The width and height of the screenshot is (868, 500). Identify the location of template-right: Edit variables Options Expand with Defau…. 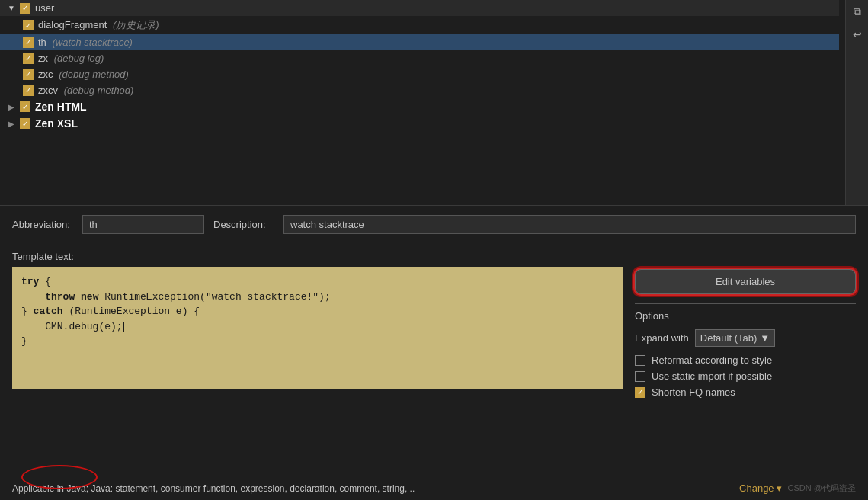
(745, 326).